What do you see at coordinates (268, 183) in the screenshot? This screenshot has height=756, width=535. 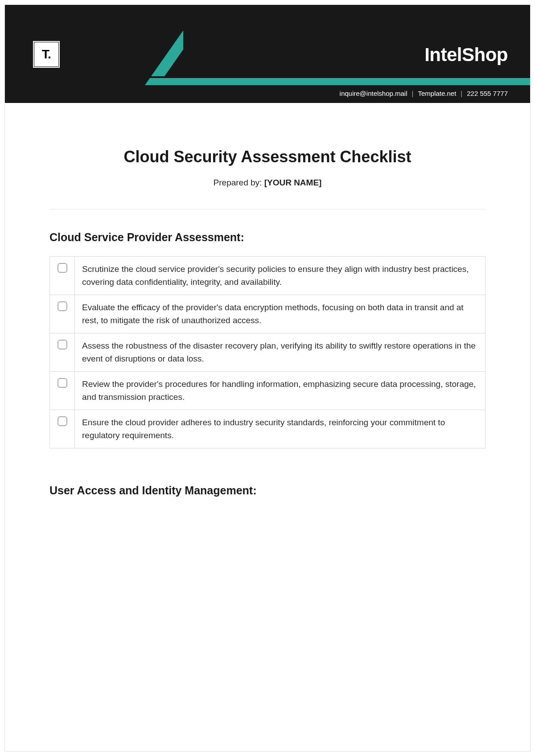 I see `prepared-by: Prepared by: [YOUR NAME]` at bounding box center [268, 183].